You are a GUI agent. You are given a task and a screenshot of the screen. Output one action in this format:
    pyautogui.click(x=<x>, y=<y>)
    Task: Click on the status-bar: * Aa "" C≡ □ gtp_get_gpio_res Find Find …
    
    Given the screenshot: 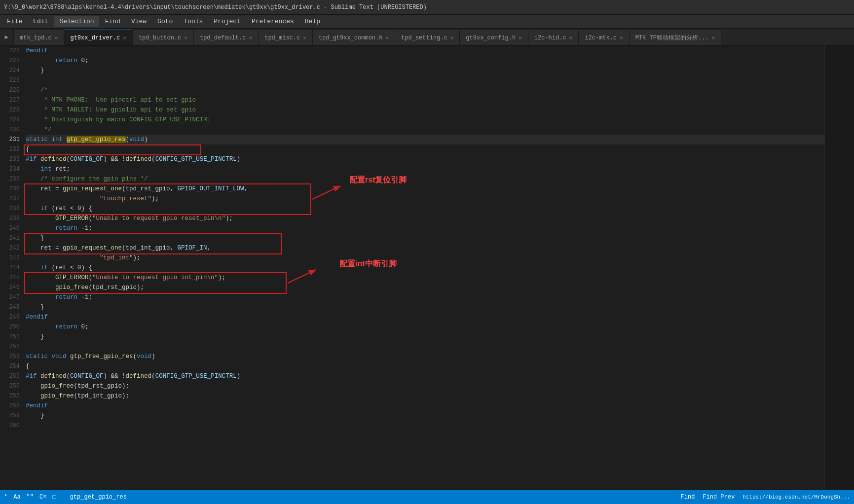 What is the action you would take?
    pyautogui.click(x=427, y=497)
    